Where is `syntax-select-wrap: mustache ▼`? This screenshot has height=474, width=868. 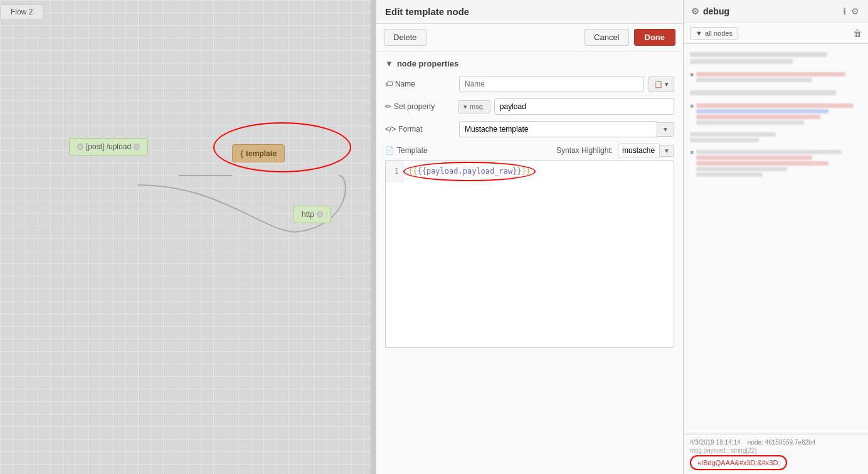
syntax-select-wrap: mustache ▼ is located at coordinates (646, 150).